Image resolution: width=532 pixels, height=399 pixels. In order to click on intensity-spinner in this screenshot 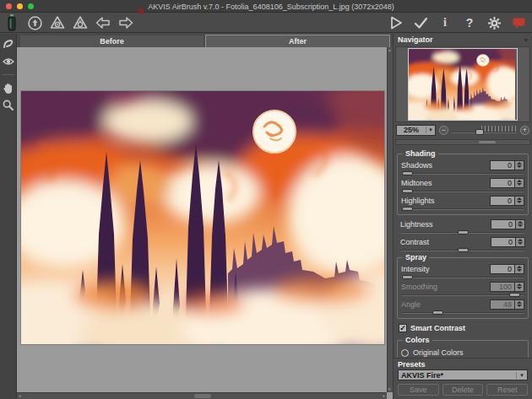, I will do `click(520, 269)`.